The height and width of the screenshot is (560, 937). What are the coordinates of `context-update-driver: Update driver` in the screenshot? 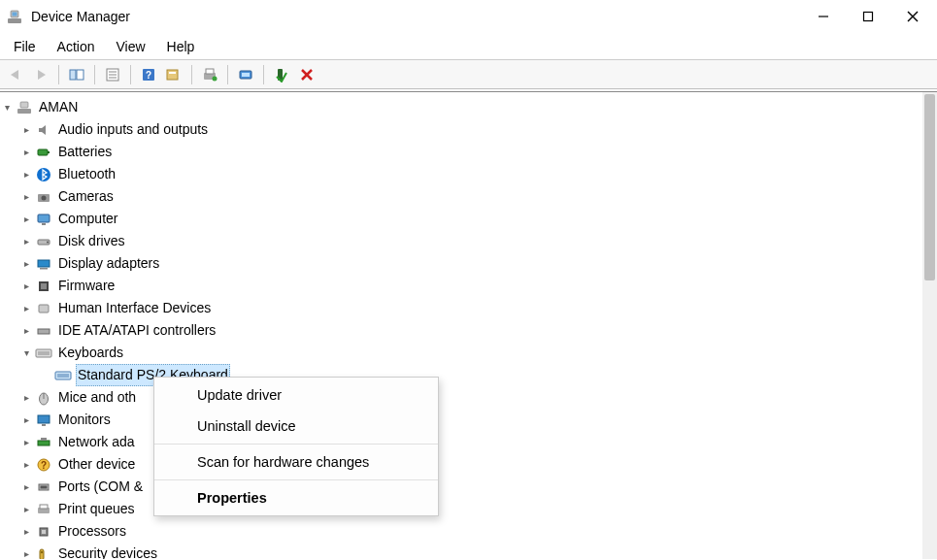 It's located at (296, 395).